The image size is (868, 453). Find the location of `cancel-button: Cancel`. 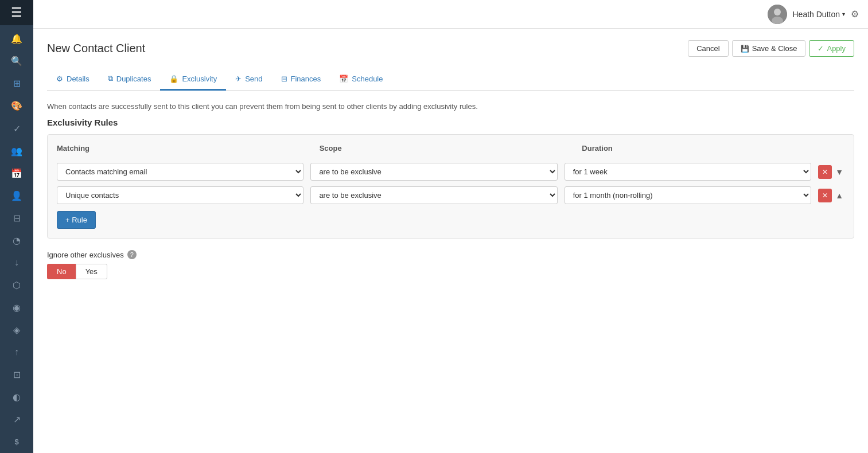

cancel-button: Cancel is located at coordinates (708, 48).